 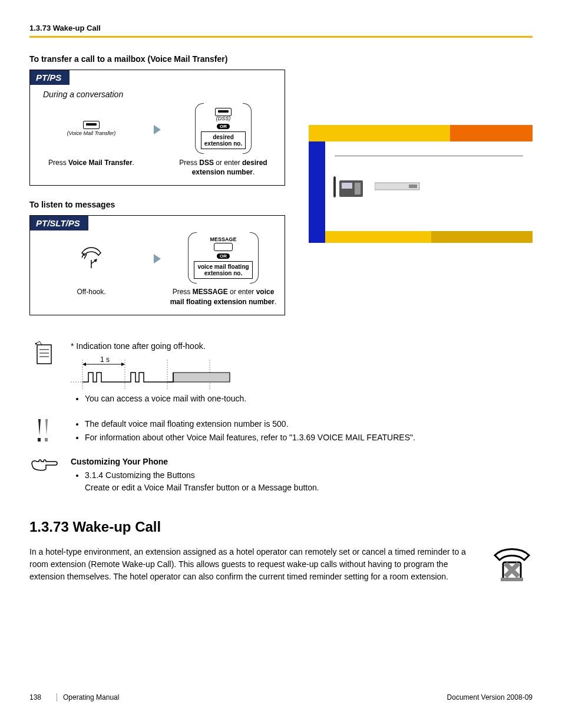 What do you see at coordinates (349, 186) in the screenshot?
I see `desk-phone-icon` at bounding box center [349, 186].